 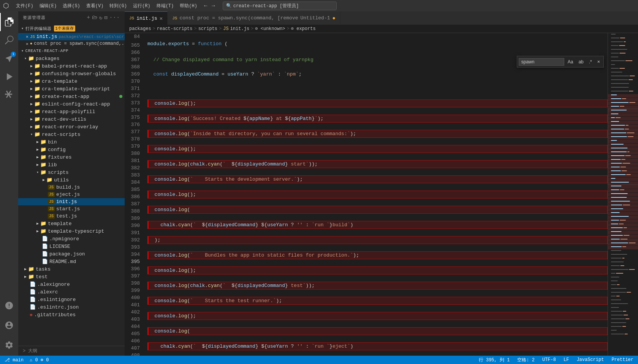 What do you see at coordinates (71, 51) in the screenshot?
I see `project-header: ▾ CREATE-REACT-APP` at bounding box center [71, 51].